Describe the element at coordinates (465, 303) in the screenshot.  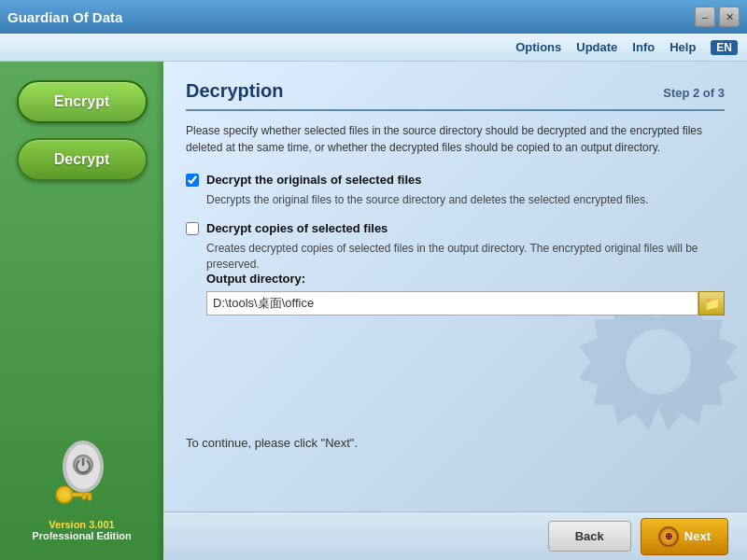
I see `output-dir-row: 📁` at that location.